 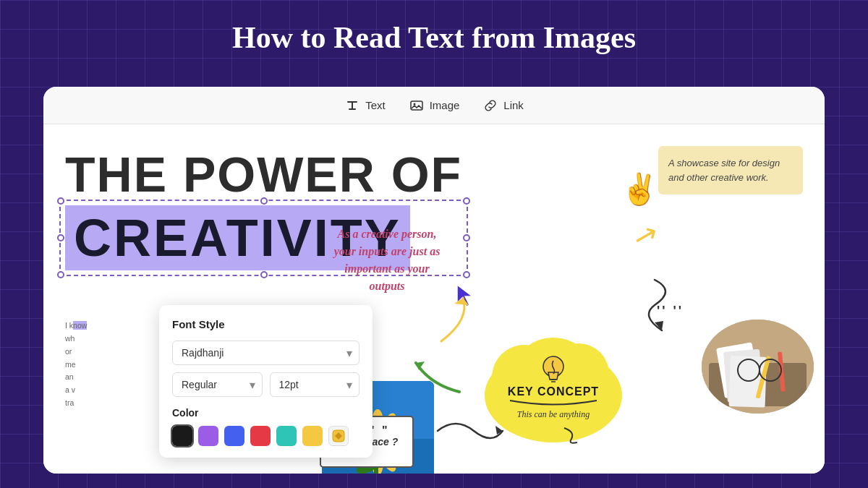 I want to click on handle-bm, so click(x=264, y=275).